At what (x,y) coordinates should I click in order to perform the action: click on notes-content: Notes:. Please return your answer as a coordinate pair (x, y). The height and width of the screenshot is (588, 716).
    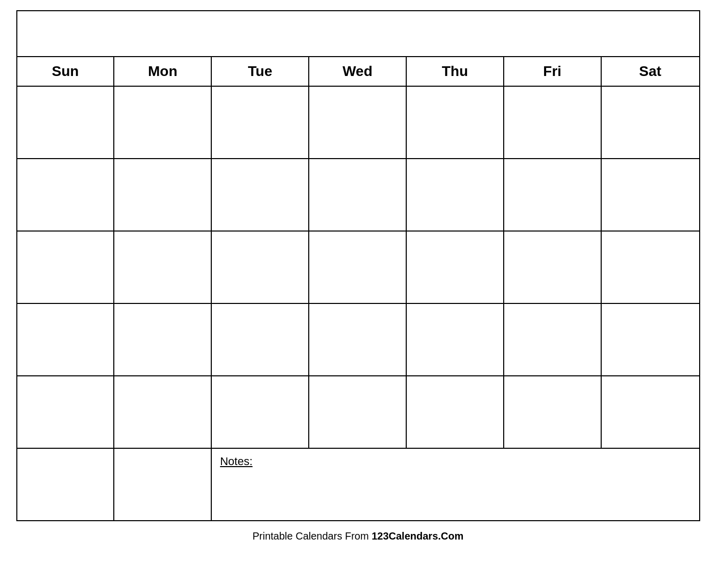
    Looking at the image, I should click on (455, 484).